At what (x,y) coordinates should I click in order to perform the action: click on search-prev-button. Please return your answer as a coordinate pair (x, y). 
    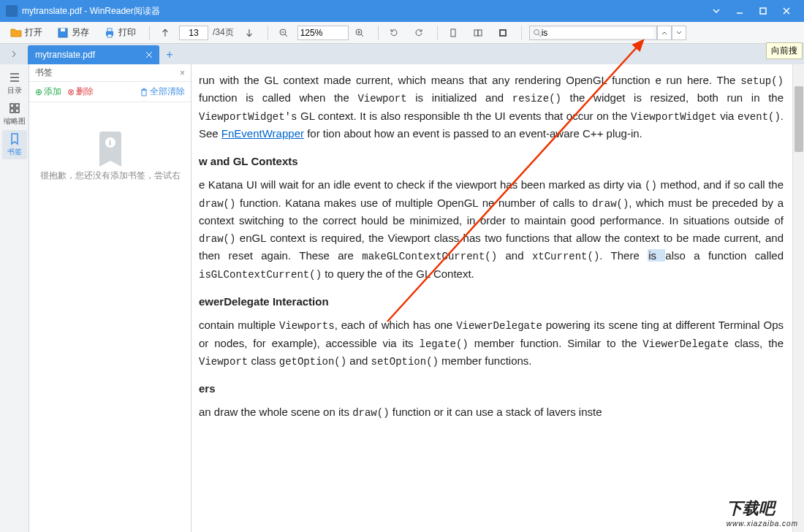
    Looking at the image, I should click on (664, 33).